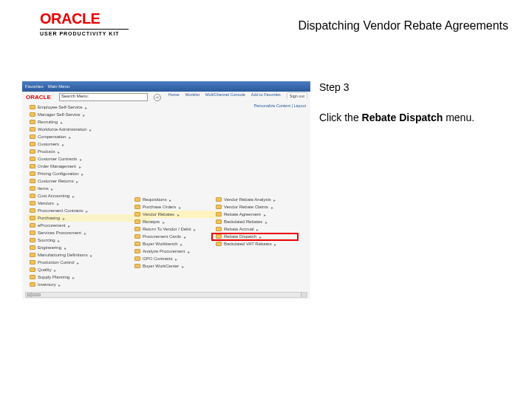  What do you see at coordinates (34, 295) in the screenshot?
I see `scrollbar-thumb` at bounding box center [34, 295].